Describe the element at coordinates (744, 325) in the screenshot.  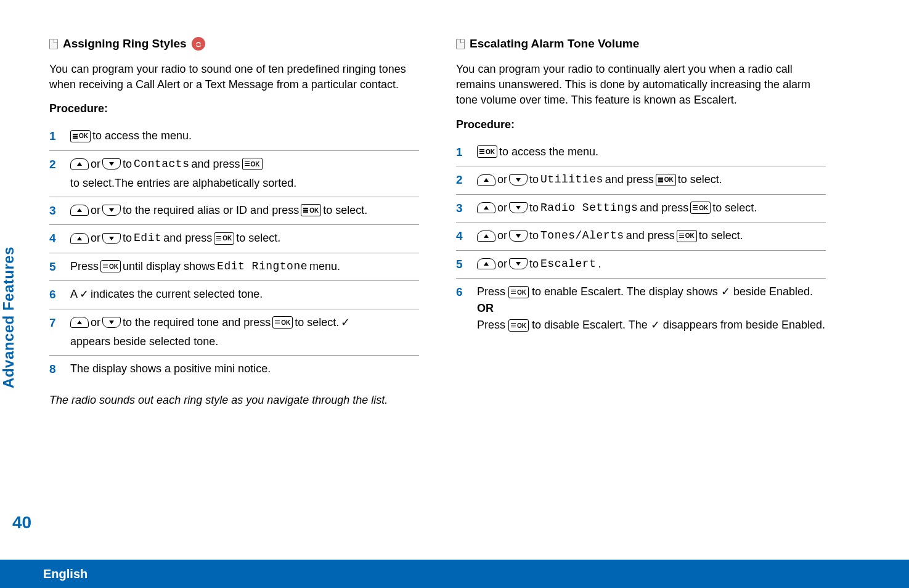
I see `step-text: disappears from beside Enabled.` at that location.